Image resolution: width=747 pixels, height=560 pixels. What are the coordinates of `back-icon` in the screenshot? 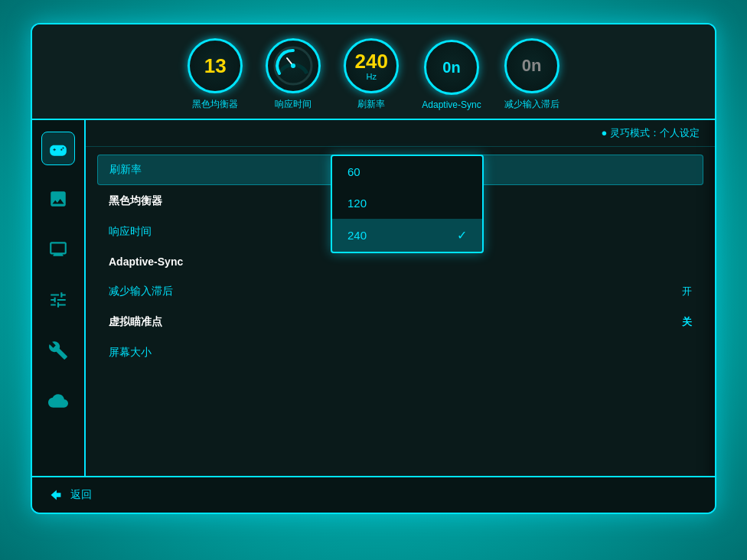 It's located at (56, 495).